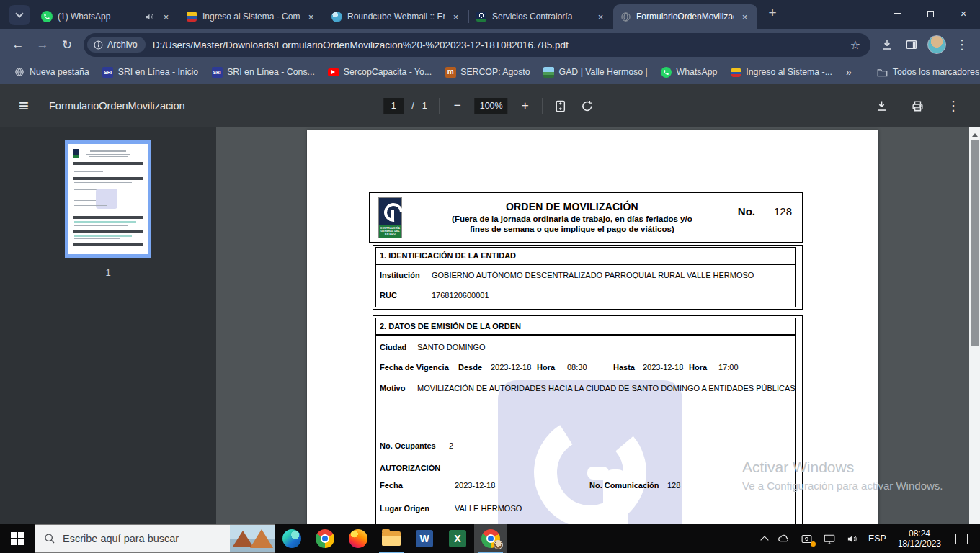  I want to click on tab-formulario-active: FormularioOrdenMovilizacio ×, so click(685, 17).